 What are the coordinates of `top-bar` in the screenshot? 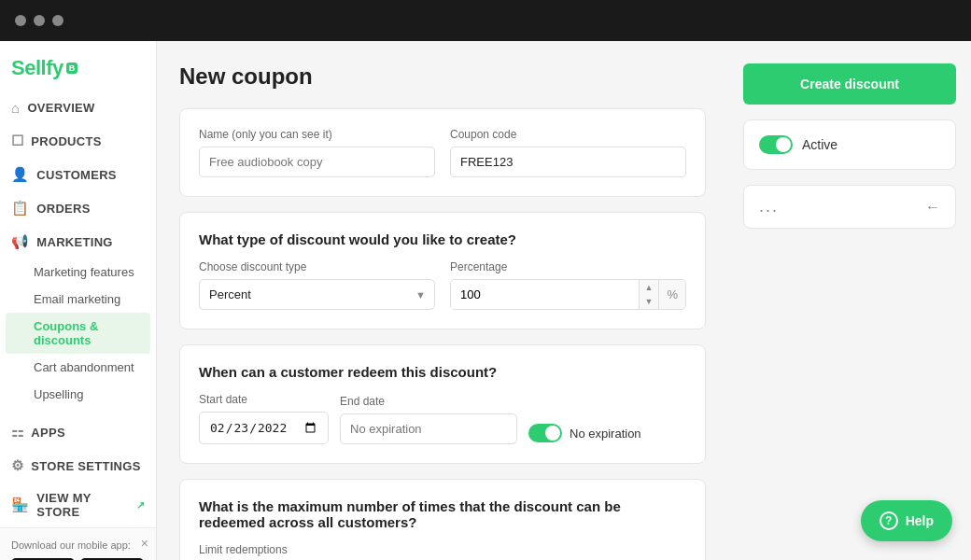 It's located at (486, 21).